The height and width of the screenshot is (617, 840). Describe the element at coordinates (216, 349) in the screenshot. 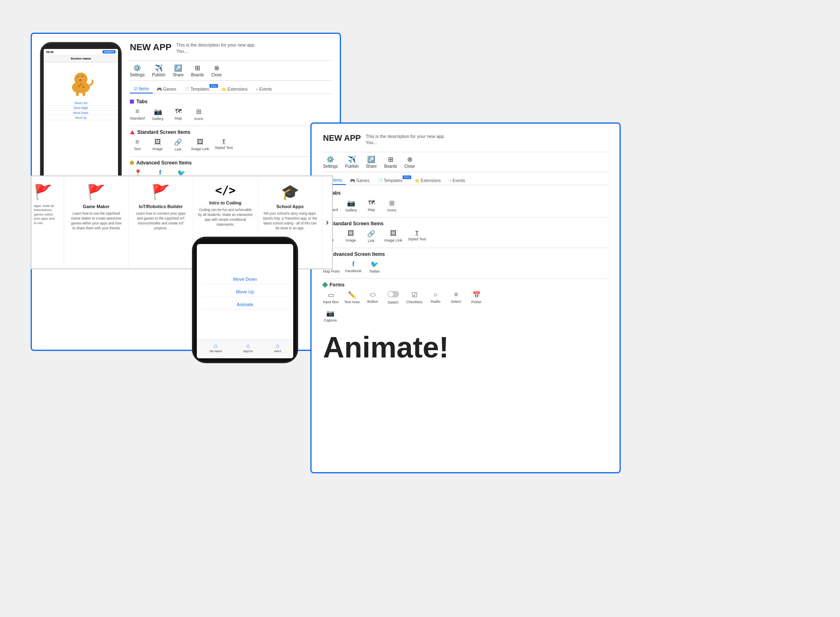

I see `tab-tabname: ⌂ Tab Name` at that location.